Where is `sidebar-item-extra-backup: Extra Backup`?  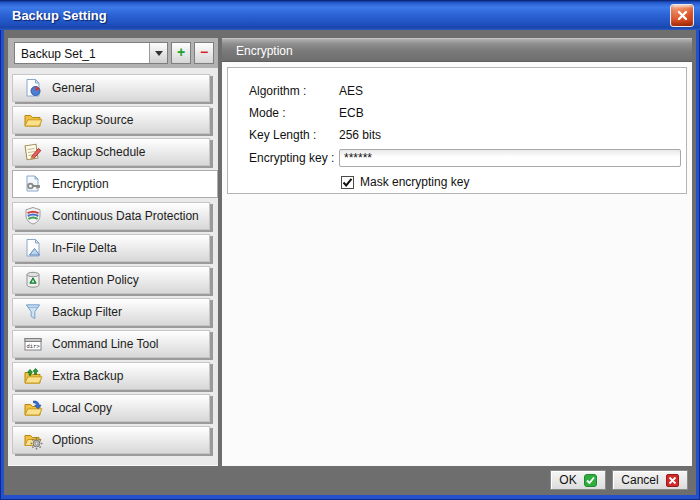 sidebar-item-extra-backup: Extra Backup is located at coordinates (111, 376).